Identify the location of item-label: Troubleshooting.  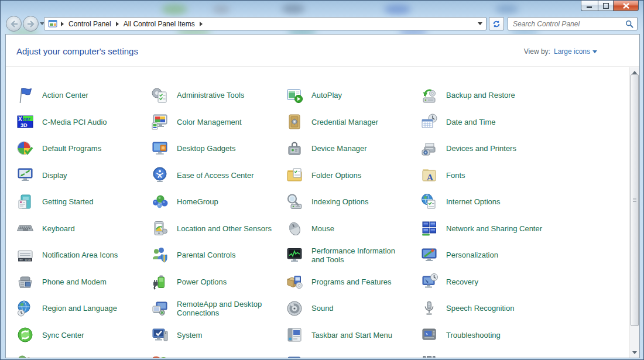
(473, 335).